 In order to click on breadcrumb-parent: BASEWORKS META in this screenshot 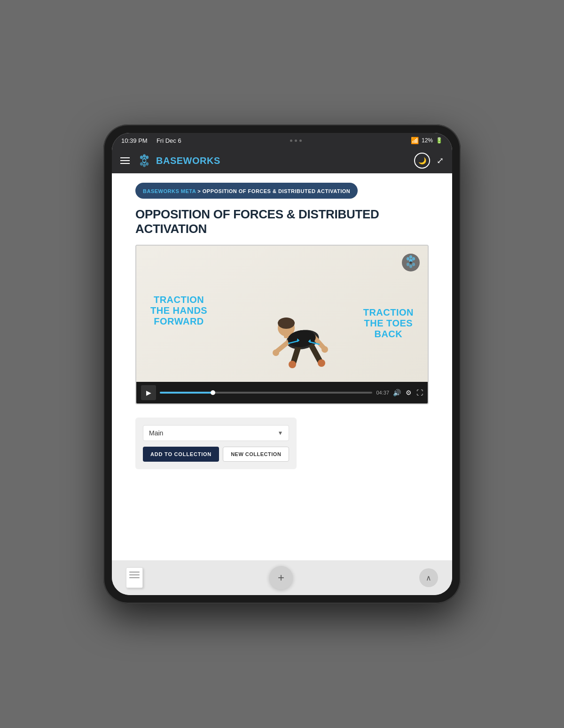, I will do `click(169, 191)`.